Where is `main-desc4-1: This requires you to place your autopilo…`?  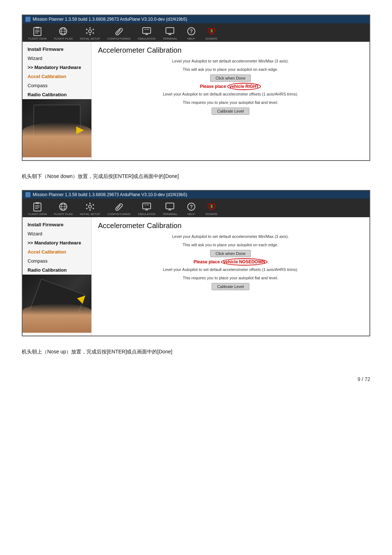
main-desc4-1: This requires you to place your autopilo… is located at coordinates (230, 102).